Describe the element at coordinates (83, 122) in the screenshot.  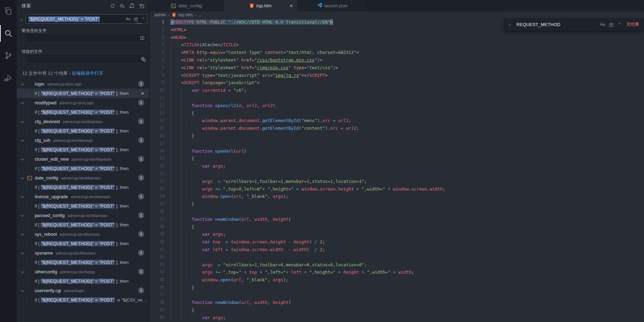
I see `search-result-file-row: cfg_deviceid admin/cgi-bin/Maintain 1` at that location.